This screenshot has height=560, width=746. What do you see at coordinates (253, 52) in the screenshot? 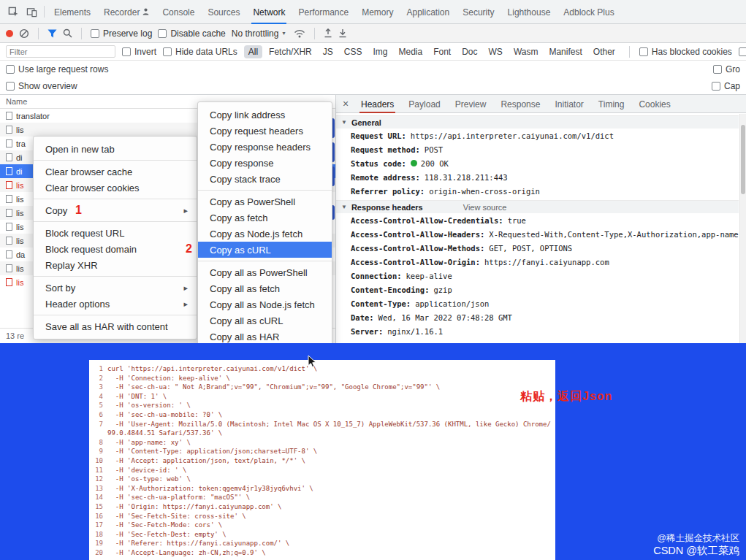
I see `filter-chip-all: All` at bounding box center [253, 52].